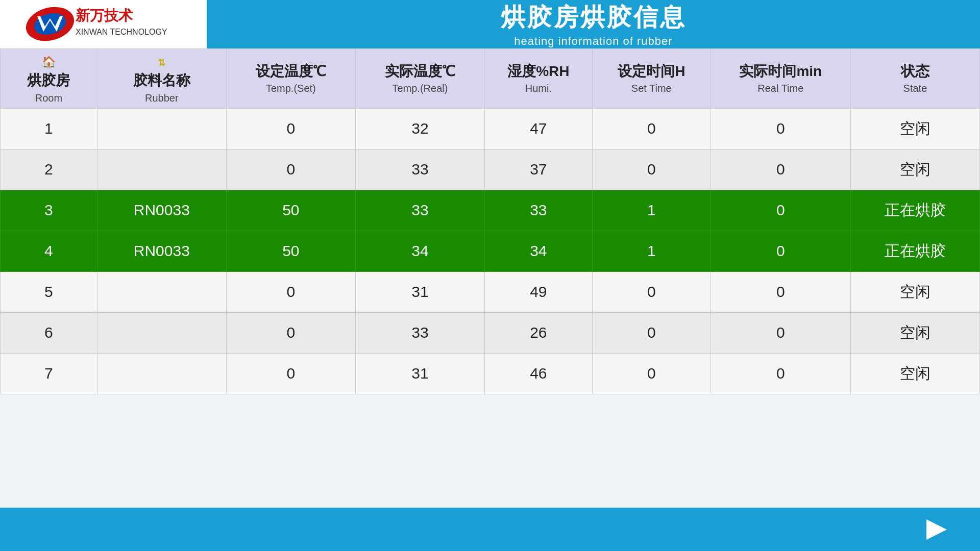  Describe the element at coordinates (538, 210) in the screenshot. I see `humi-cell: 33` at that location.